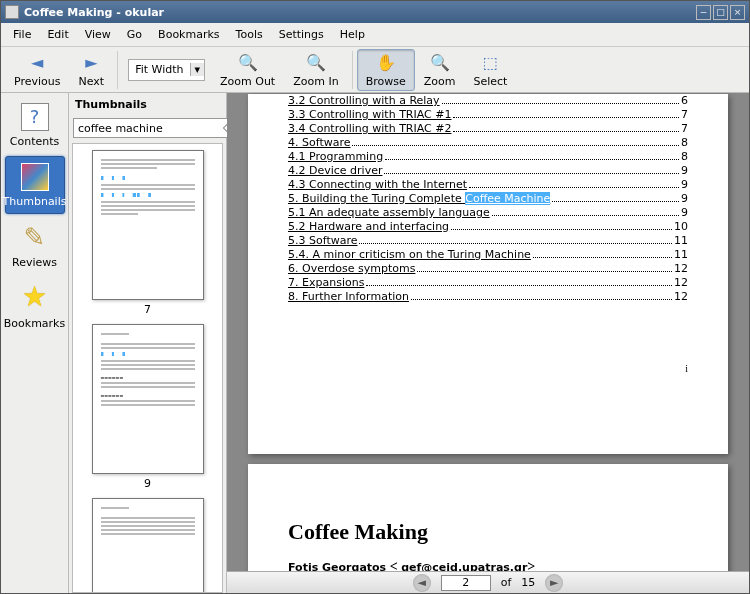  What do you see at coordinates (12, 12) in the screenshot?
I see `app-icon` at bounding box center [12, 12].